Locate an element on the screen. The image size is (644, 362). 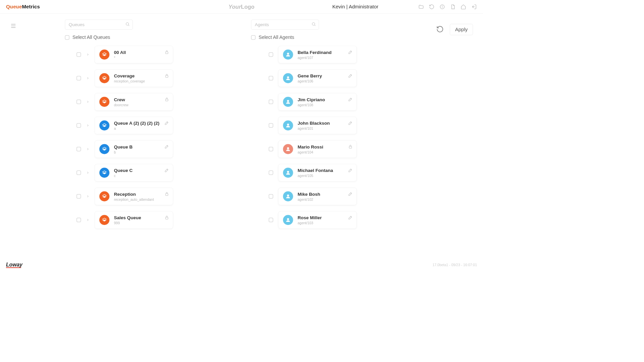
queue-title: 00 All is located at coordinates (120, 52).